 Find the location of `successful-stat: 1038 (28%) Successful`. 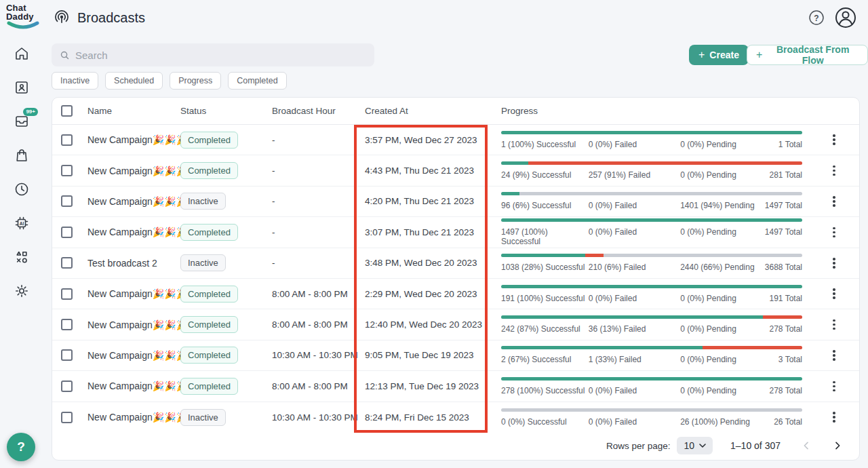

successful-stat: 1038 (28%) Successful is located at coordinates (545, 267).